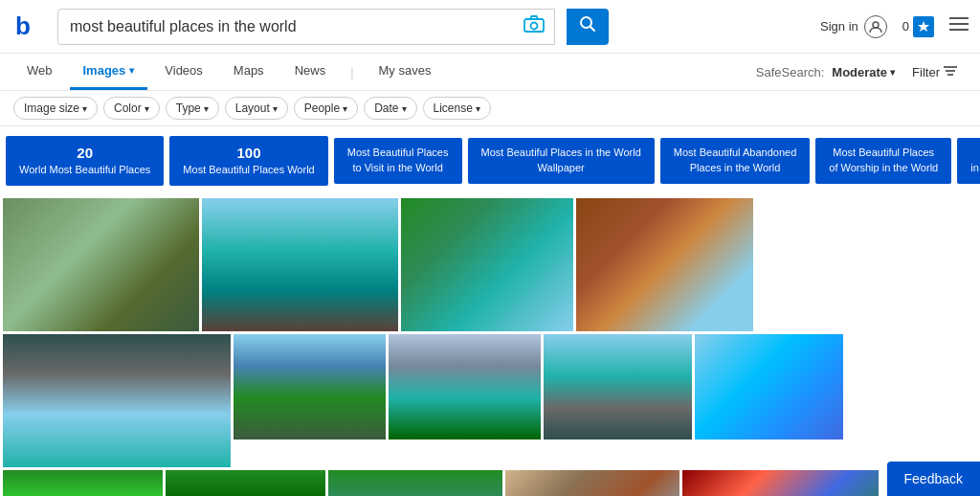 Image resolution: width=980 pixels, height=496 pixels. Describe the element at coordinates (959, 26) in the screenshot. I see `menu-icon` at that location.